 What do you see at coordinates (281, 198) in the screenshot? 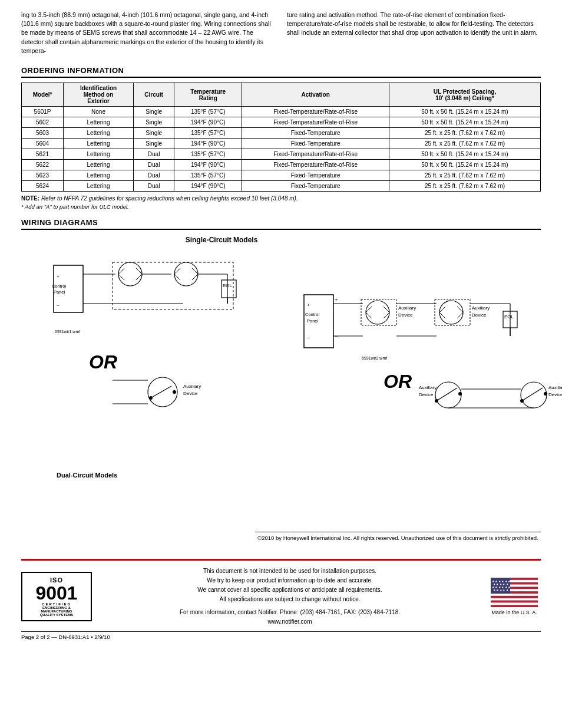
I see `table-note: NOTE: Refer to NFPA 72 guidelines for sp…` at bounding box center [281, 198].